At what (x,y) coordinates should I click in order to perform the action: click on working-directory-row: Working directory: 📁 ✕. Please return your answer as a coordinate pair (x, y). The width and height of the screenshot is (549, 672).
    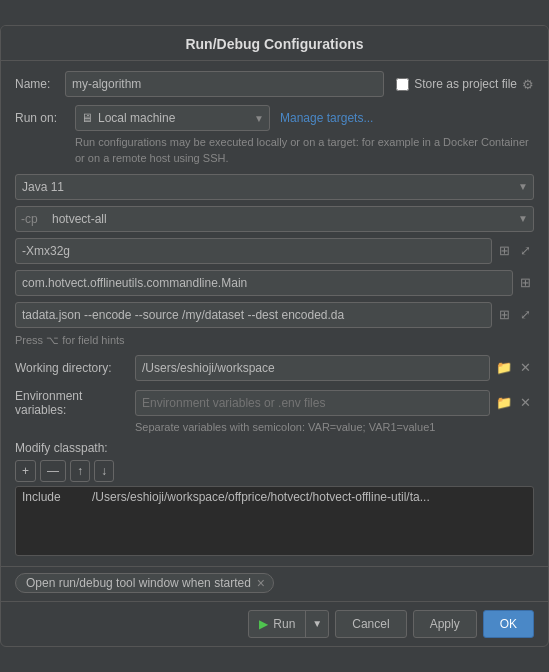
    Looking at the image, I should click on (274, 368).